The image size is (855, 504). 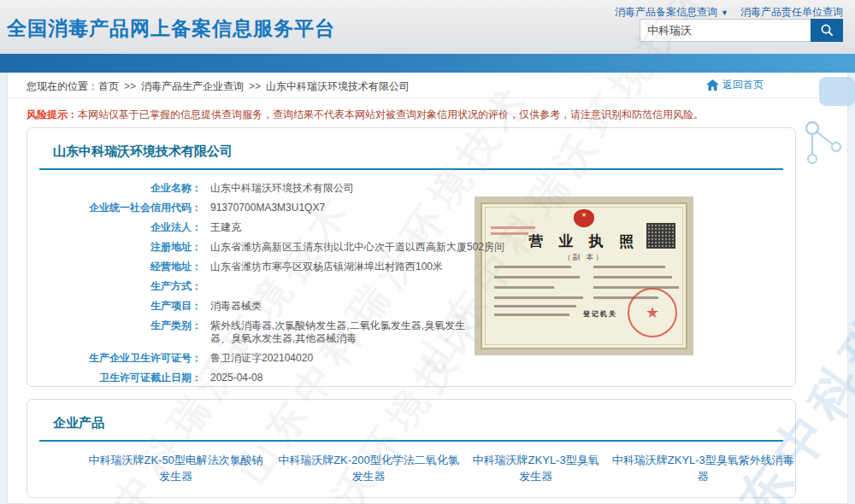 I want to click on field-row-legal-person: 企业法人： 王建克, so click(x=416, y=227).